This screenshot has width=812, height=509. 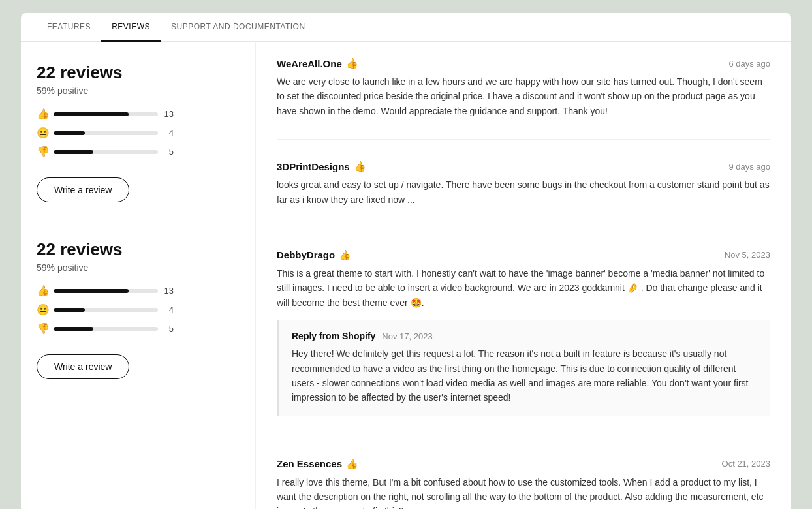 I want to click on review-text-1: We are very close to launch like in a fe…, so click(x=523, y=97).